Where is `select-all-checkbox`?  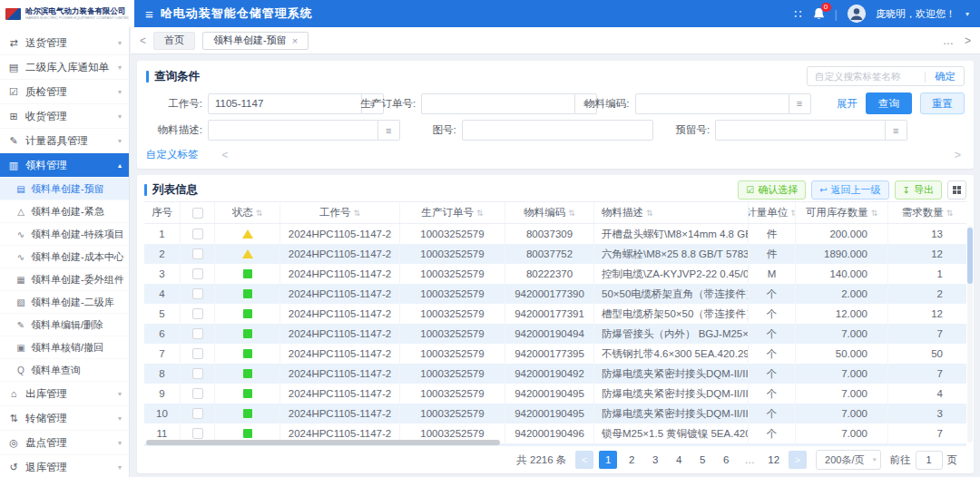 select-all-checkbox is located at coordinates (198, 213).